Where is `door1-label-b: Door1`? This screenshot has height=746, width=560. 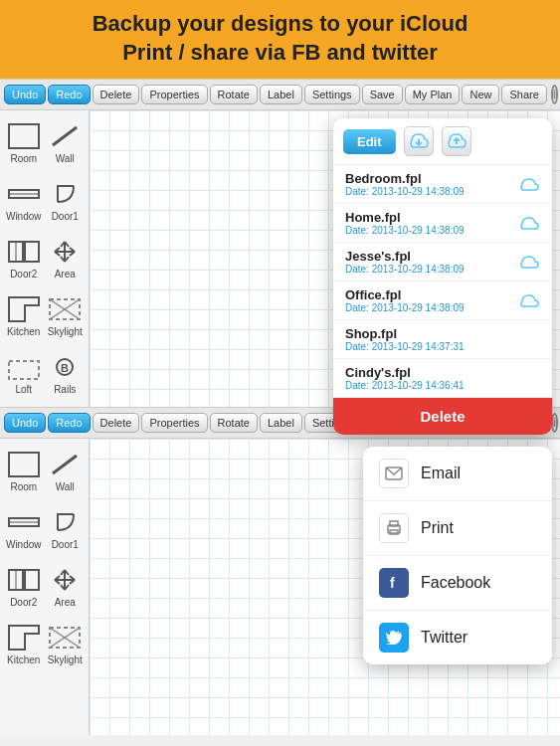 door1-label-b: Door1 is located at coordinates (66, 545).